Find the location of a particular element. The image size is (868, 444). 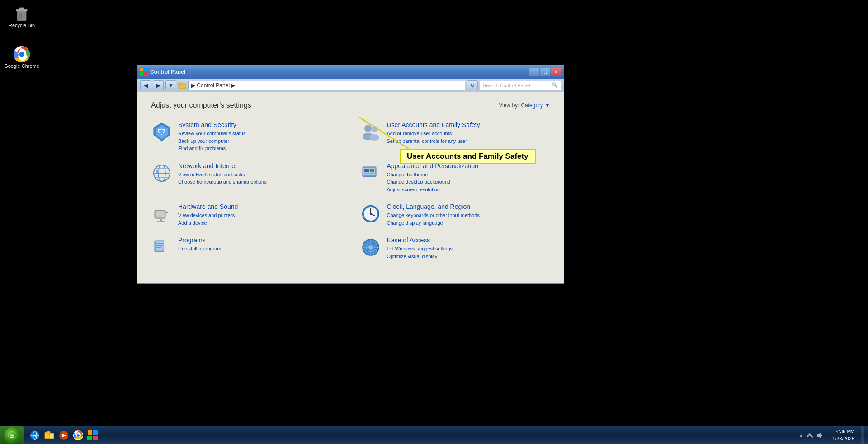

ease-of-access-title: Ease of Access is located at coordinates (469, 240).